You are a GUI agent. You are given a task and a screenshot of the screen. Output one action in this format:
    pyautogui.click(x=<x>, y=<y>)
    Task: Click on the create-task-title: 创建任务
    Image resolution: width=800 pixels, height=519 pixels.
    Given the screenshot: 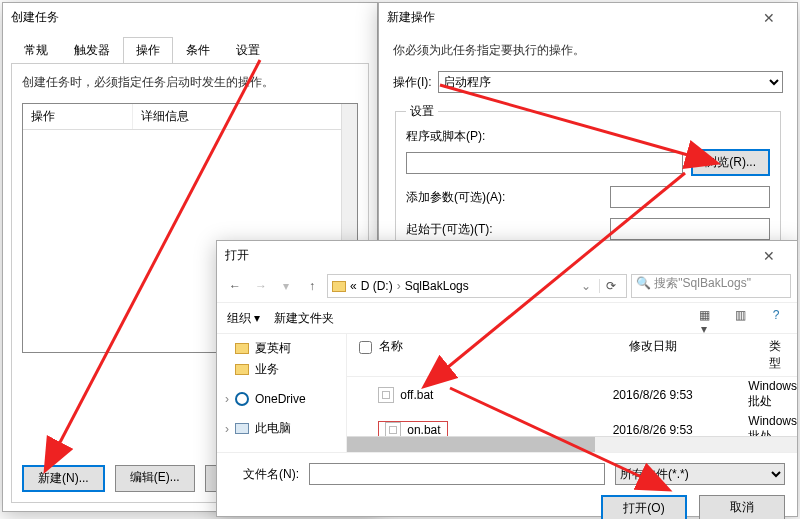 What is the action you would take?
    pyautogui.click(x=190, y=18)
    